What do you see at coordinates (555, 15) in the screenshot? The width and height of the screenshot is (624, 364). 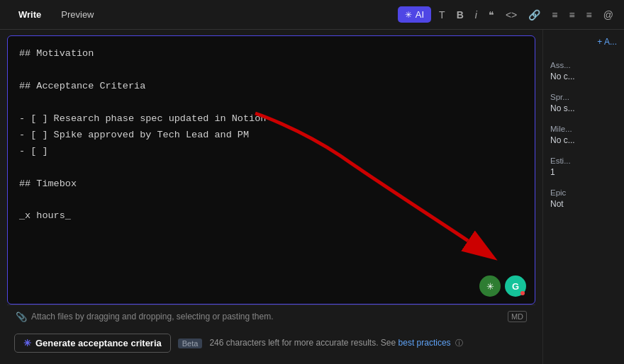 I see `list-ordered-icon: ≡` at bounding box center [555, 15].